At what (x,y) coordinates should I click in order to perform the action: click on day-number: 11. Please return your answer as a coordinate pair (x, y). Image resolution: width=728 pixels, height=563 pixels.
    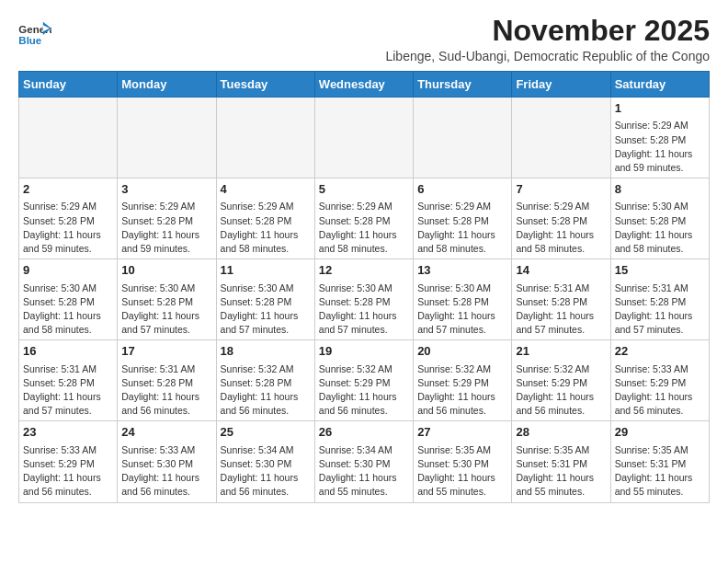
    Looking at the image, I should click on (266, 270).